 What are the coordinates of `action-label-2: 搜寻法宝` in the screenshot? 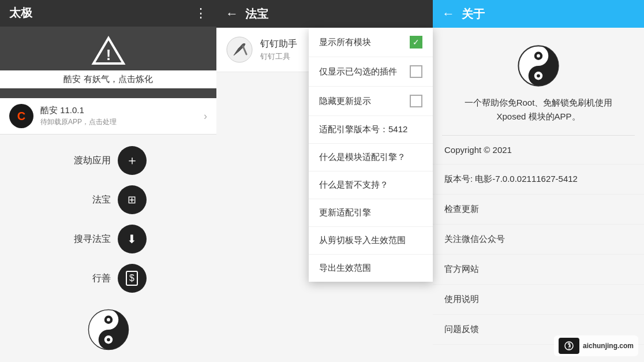 It's located at (91, 239).